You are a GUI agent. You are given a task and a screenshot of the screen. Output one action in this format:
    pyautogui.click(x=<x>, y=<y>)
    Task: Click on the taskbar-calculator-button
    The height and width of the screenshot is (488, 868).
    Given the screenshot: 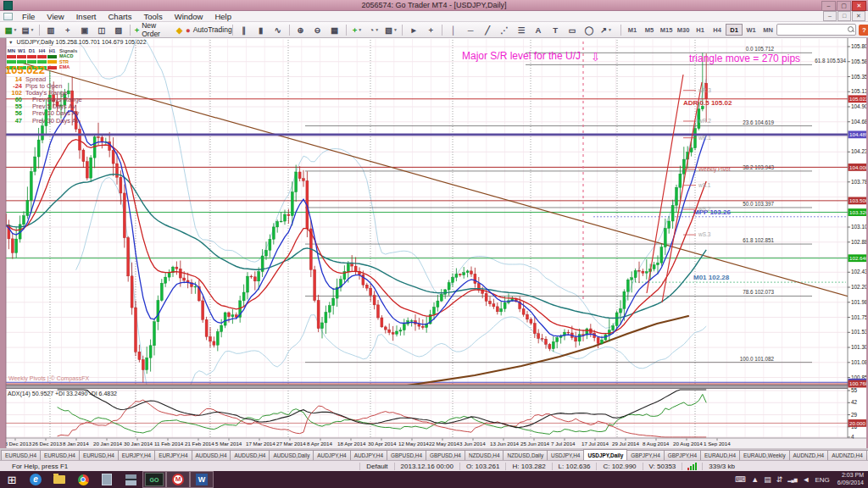 What is the action you would take?
    pyautogui.click(x=107, y=480)
    